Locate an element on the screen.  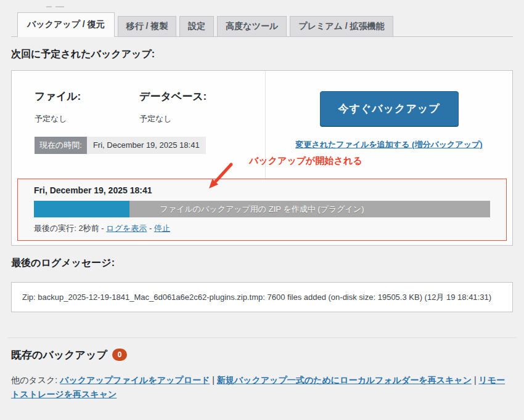
database-value: 予定なし is located at coordinates (192, 119).